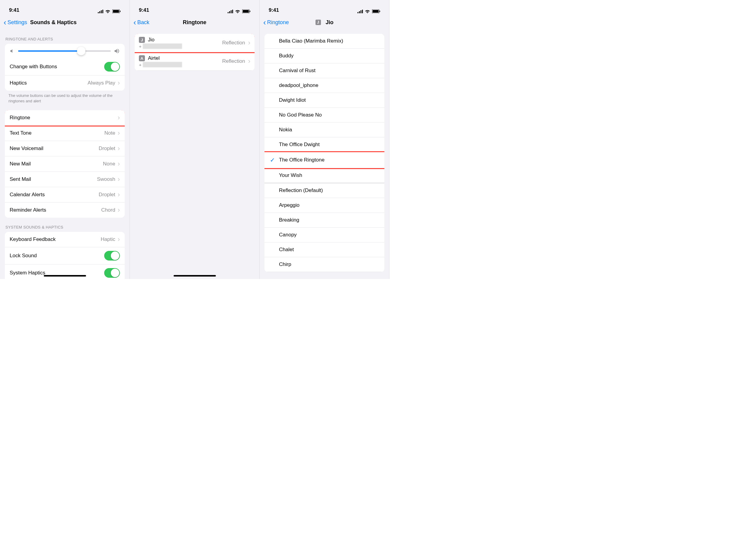  What do you see at coordinates (50, 51) in the screenshot?
I see `slider-fill` at bounding box center [50, 51].